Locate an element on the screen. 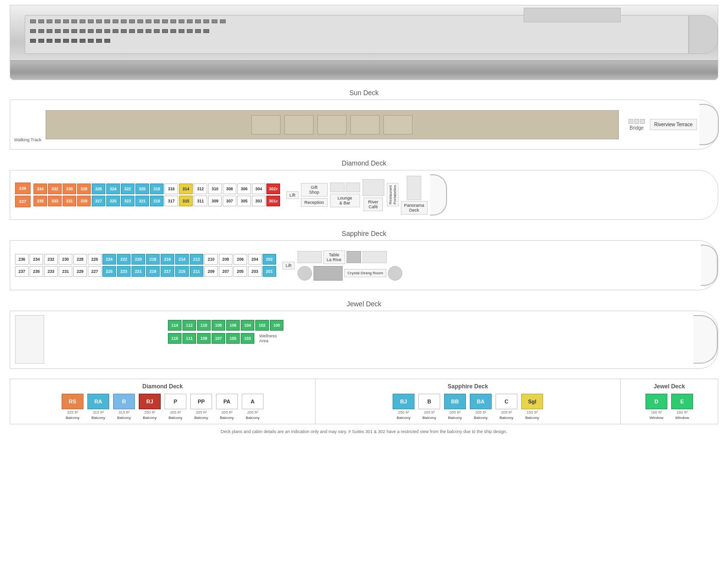 The width and height of the screenshot is (728, 568). bridge-label: Bridge is located at coordinates (637, 128).